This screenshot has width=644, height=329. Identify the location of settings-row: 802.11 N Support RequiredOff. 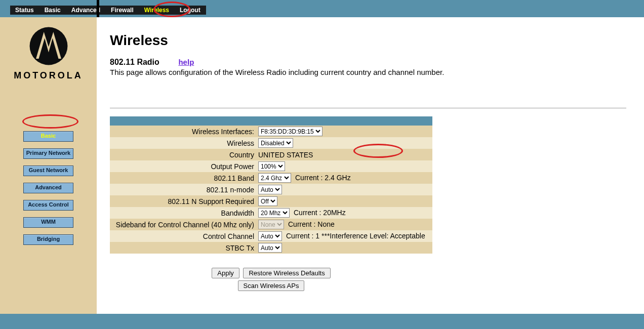
(271, 201).